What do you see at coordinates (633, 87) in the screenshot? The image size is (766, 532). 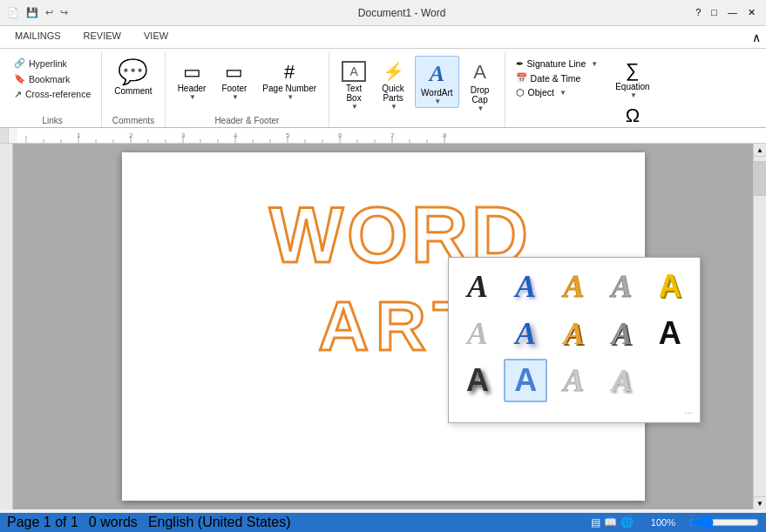 I see `equation-label: Equation` at bounding box center [633, 87].